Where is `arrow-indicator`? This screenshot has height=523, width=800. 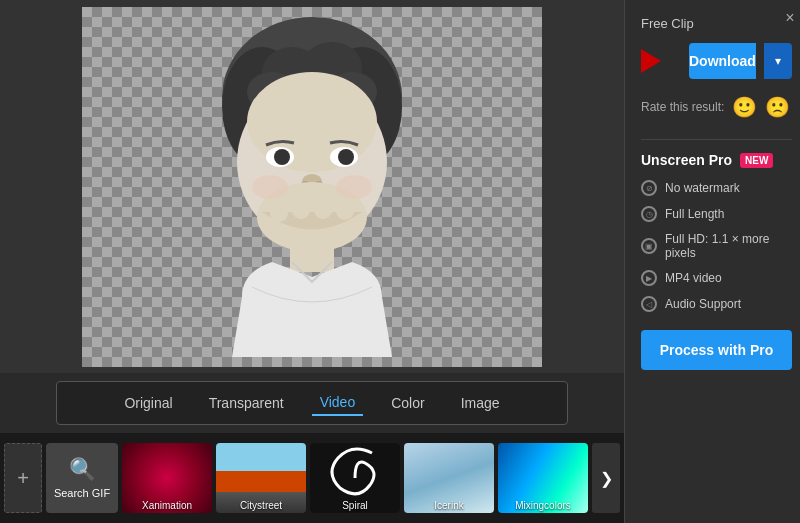
arrow-indicator is located at coordinates (661, 61).